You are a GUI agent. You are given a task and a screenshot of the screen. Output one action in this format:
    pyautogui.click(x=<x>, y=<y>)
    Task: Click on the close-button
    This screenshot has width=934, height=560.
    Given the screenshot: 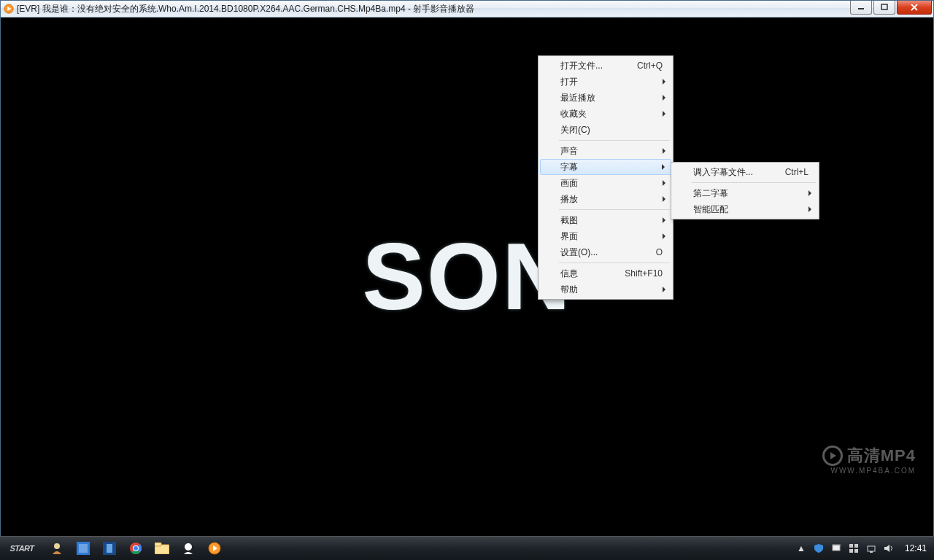 What is the action you would take?
    pyautogui.click(x=914, y=7)
    